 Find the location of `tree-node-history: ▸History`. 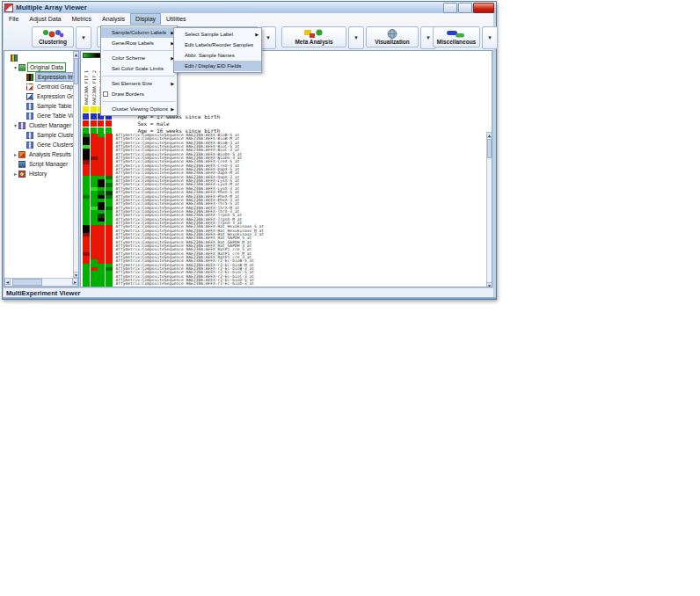

tree-node-history: ▸History is located at coordinates (30, 174).